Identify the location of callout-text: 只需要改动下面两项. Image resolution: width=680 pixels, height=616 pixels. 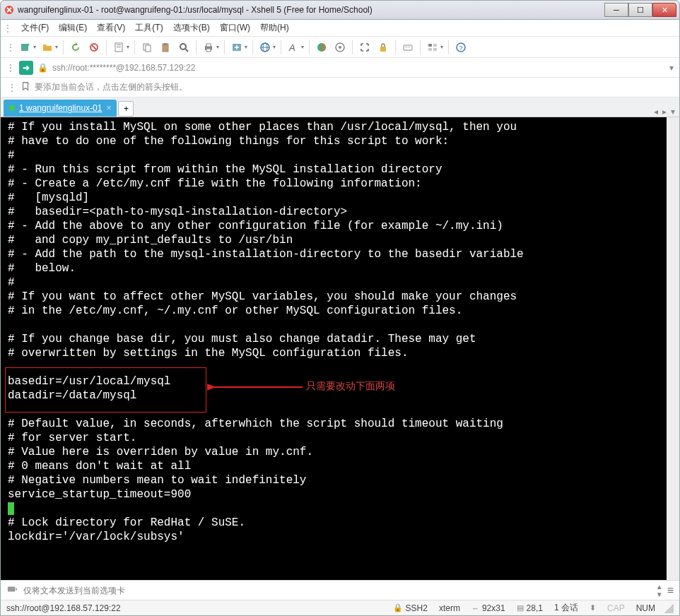
(351, 386).